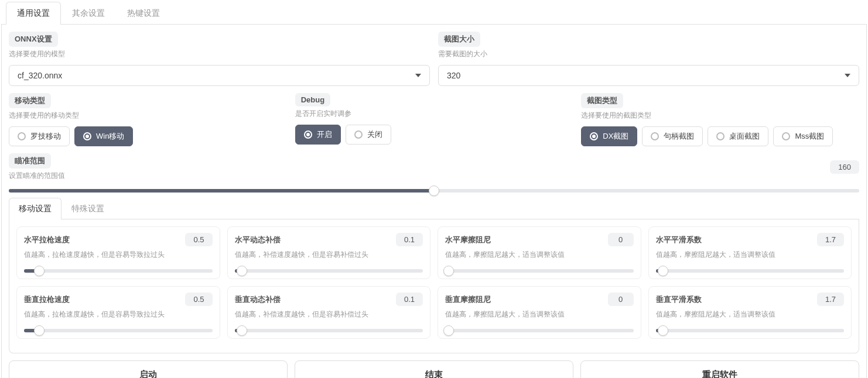  What do you see at coordinates (219, 75) in the screenshot?
I see `onnx-select: cf_320.onnx` at bounding box center [219, 75].